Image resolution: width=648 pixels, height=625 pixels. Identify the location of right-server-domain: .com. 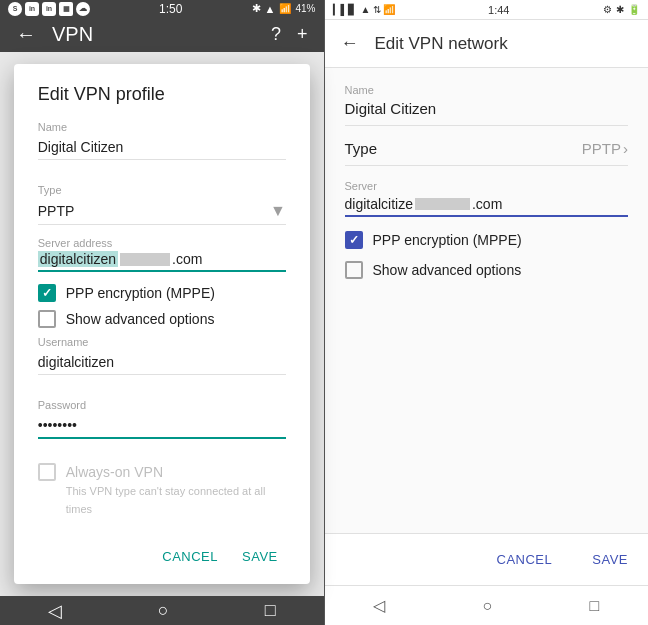
(487, 204).